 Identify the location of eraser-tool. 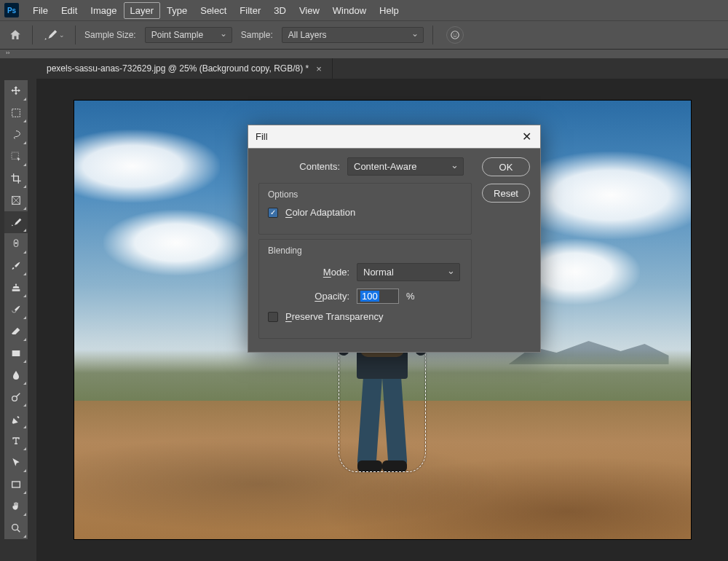
(16, 332).